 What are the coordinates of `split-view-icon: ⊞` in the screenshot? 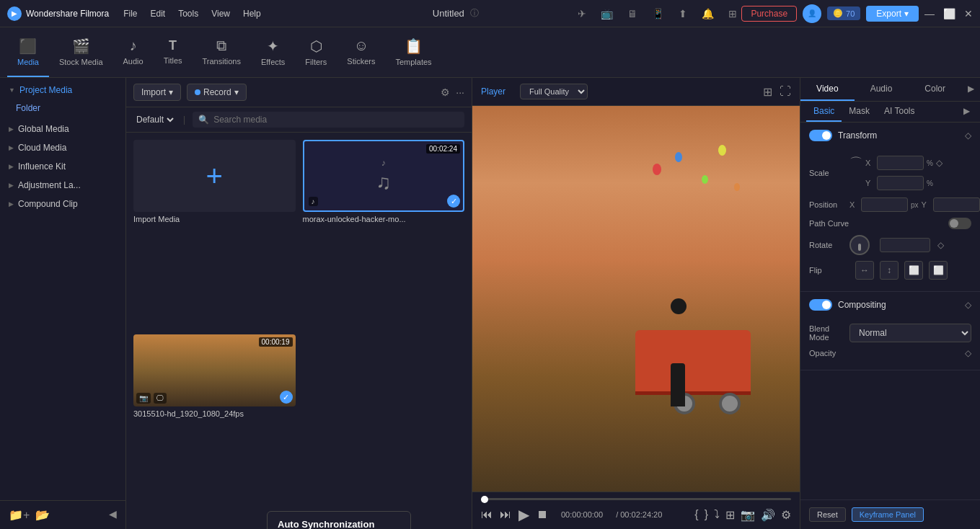 It's located at (767, 92).